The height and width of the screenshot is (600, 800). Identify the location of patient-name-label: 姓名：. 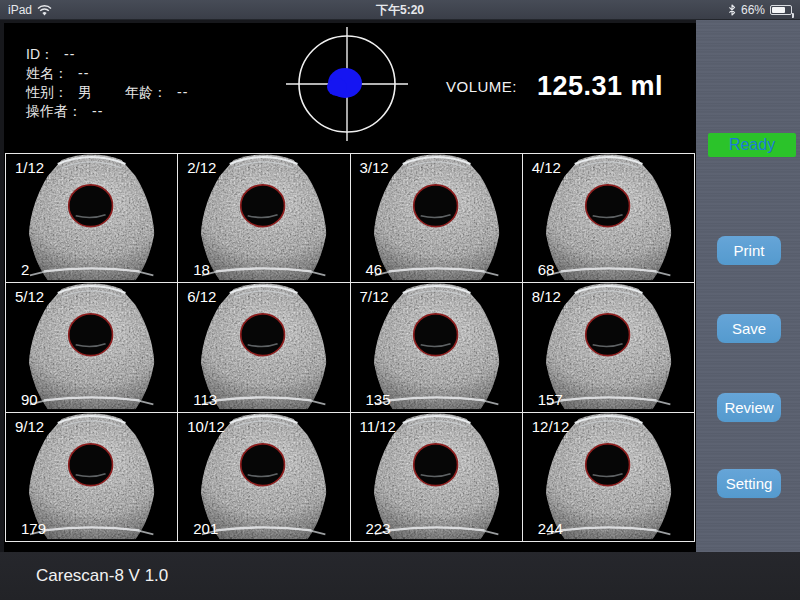
(47, 73).